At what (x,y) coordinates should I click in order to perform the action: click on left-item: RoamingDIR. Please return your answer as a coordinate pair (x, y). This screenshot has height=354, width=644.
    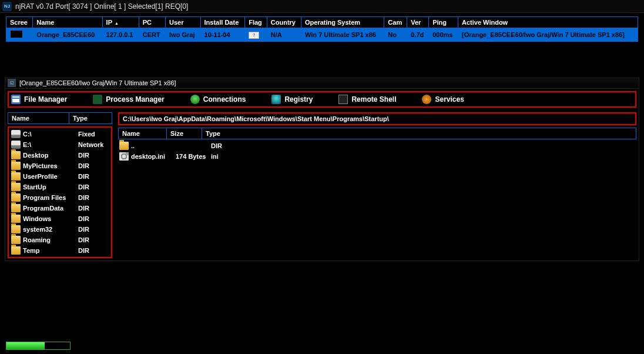
    Looking at the image, I should click on (60, 240).